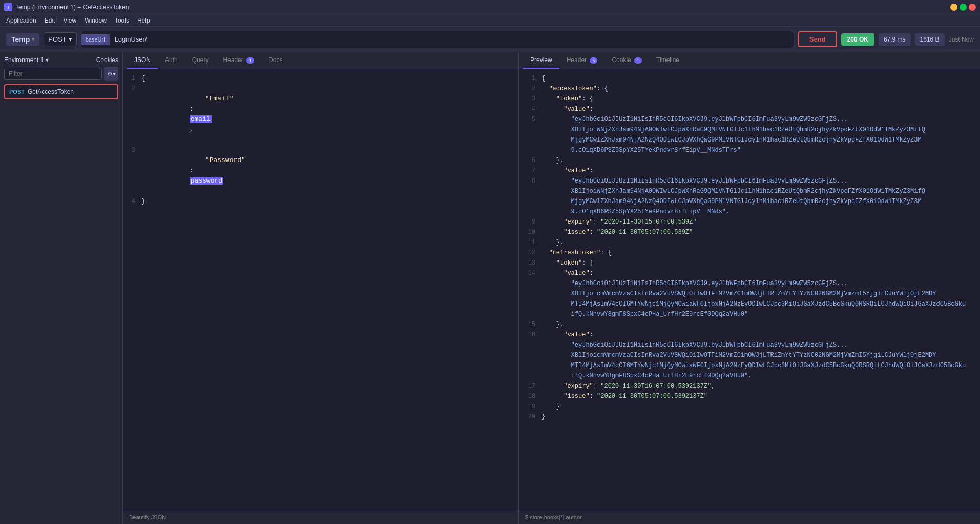 The image size is (980, 524). Describe the element at coordinates (60, 39) in the screenshot. I see `method-selector: POST ▾` at that location.